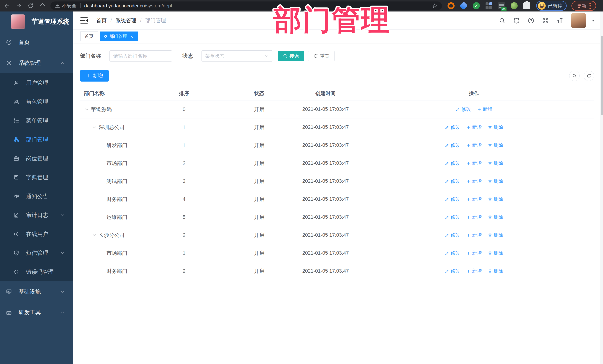  I want to click on app-title: 芋道管理系统, so click(50, 22).